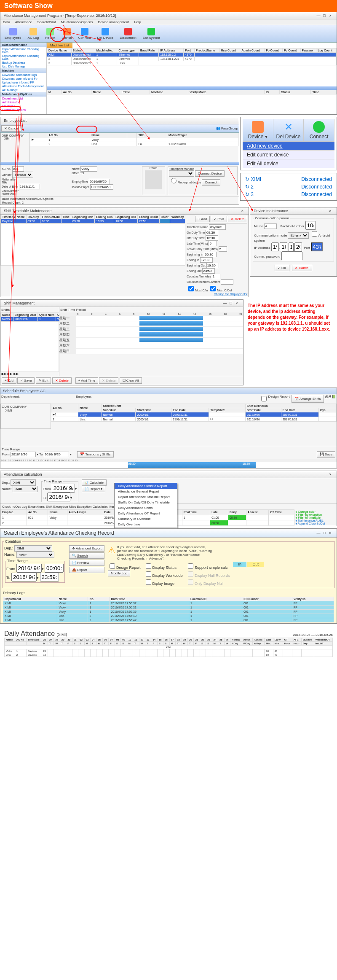  I want to click on sched-row: 2LinaNormal2000/1/12999/12/31☐2016/9/262…, so click(194, 419).